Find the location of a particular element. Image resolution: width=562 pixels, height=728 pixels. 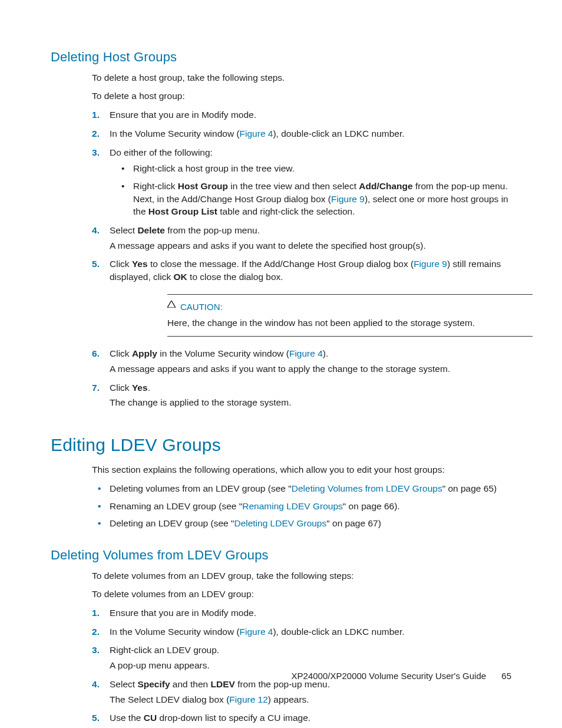

bullet-list: Right-click a host group in the tree vie… is located at coordinates (316, 190).